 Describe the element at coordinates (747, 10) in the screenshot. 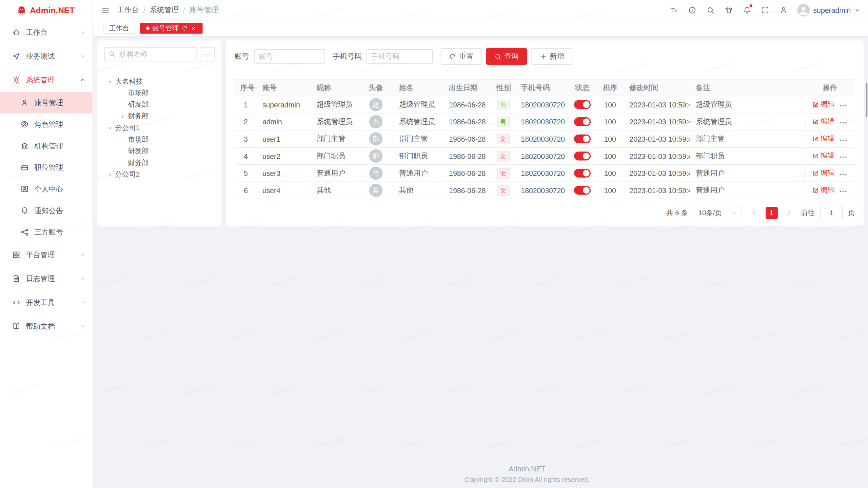

I see `notification-bell-icon` at that location.